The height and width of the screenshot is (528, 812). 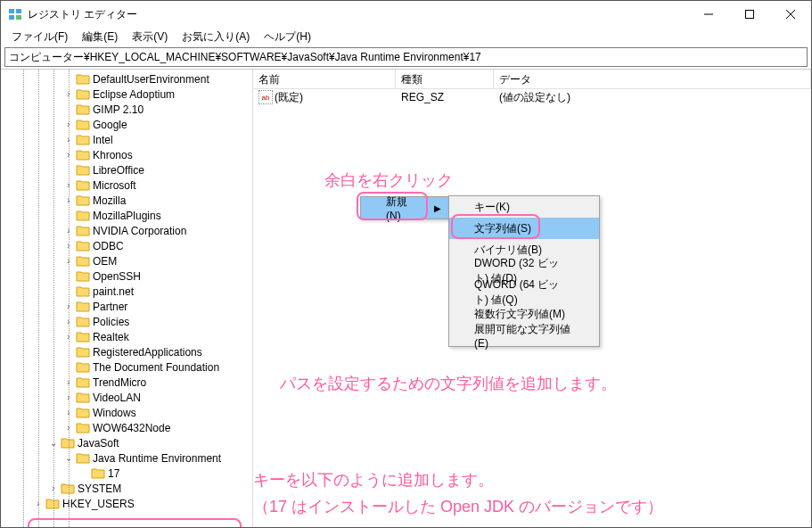 What do you see at coordinates (103, 140) in the screenshot?
I see `tree-label: Intel` at bounding box center [103, 140].